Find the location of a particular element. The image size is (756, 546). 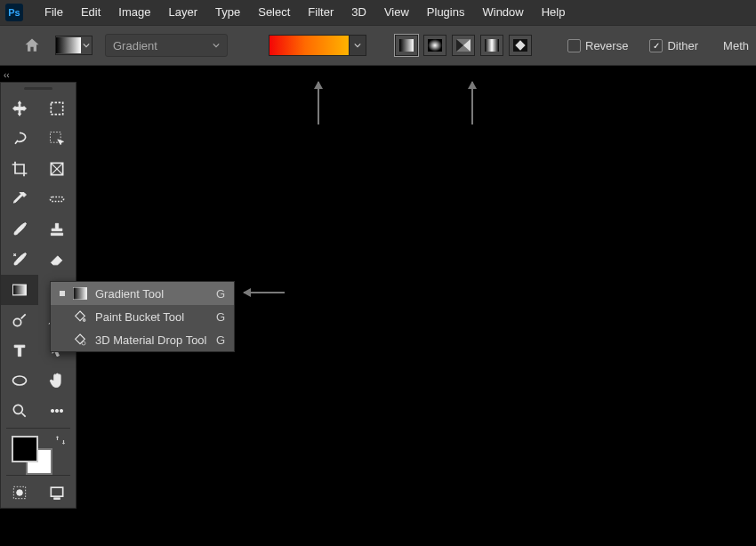

tool-eyedropper is located at coordinates (20, 199).